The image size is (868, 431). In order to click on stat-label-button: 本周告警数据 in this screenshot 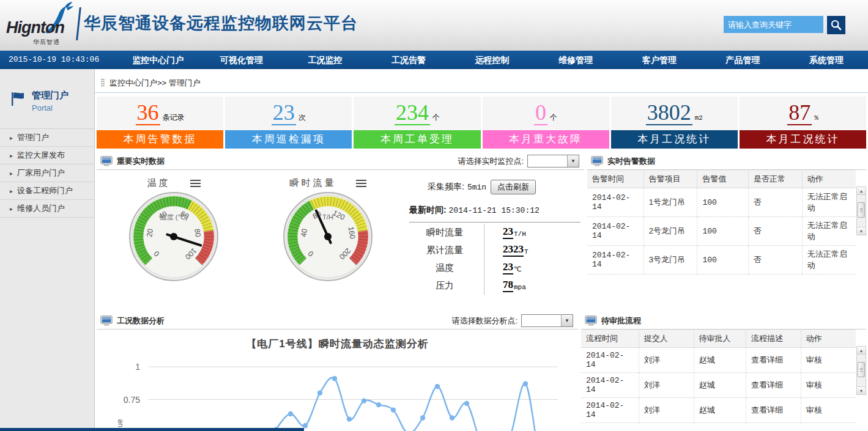, I will do `click(160, 139)`.